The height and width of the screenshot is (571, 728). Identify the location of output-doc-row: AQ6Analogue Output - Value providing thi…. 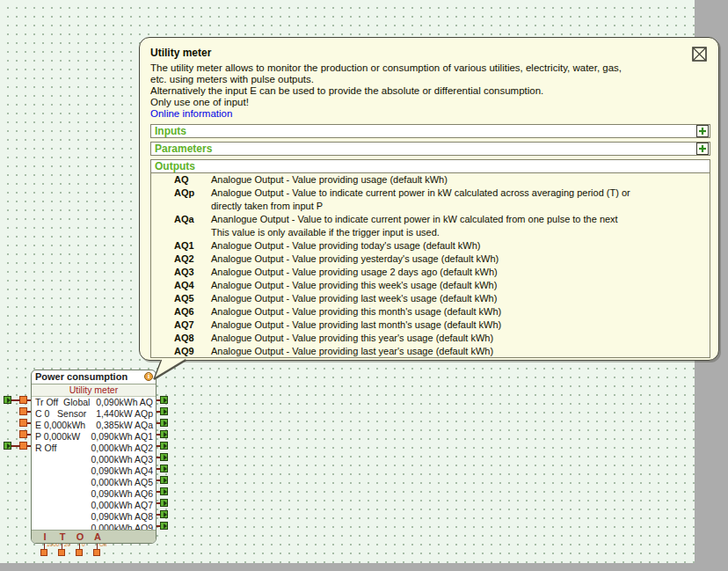
(431, 311).